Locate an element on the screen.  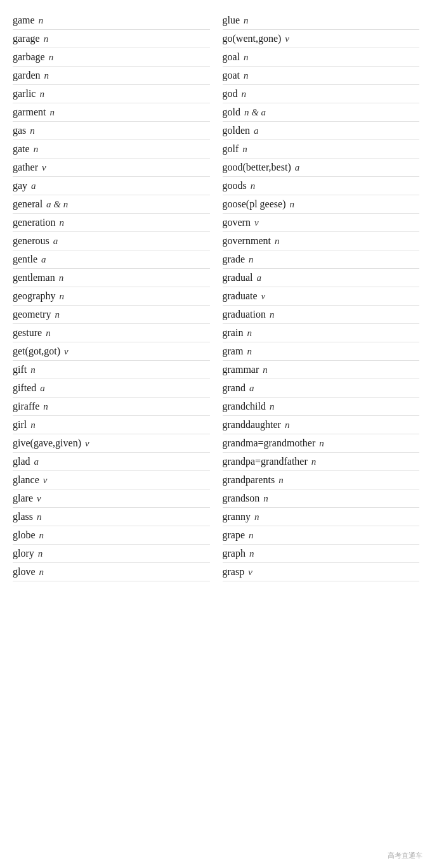
word-text: glory is located at coordinates (23, 554).